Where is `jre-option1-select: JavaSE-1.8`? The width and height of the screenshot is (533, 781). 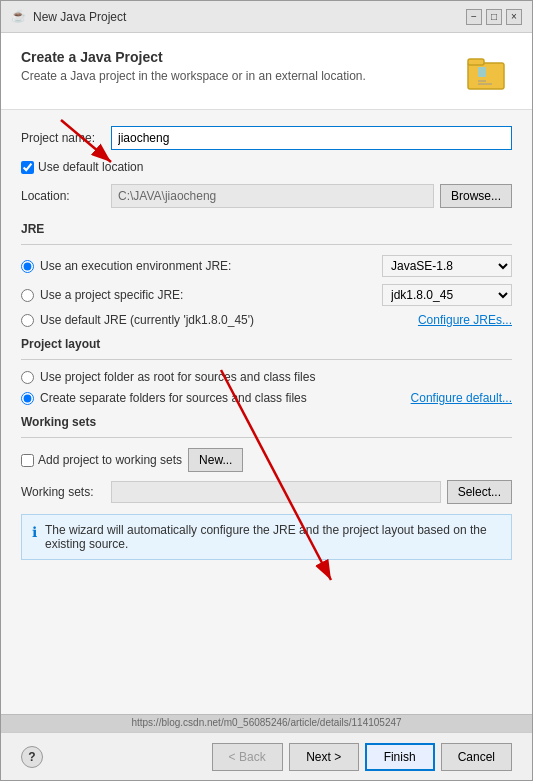
jre-option1-select: JavaSE-1.8 is located at coordinates (447, 266).